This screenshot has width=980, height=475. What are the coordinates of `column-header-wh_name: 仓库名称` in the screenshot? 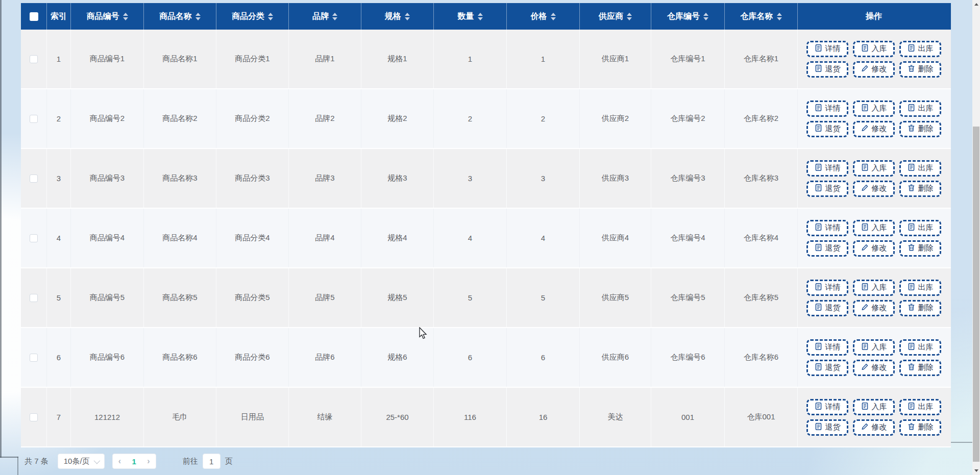 It's located at (762, 16).